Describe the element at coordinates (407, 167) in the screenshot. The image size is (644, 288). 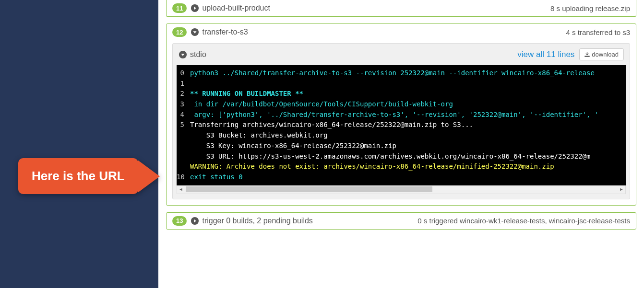
I see `line-content: WARNING: Archive does not exist: archive…` at that location.